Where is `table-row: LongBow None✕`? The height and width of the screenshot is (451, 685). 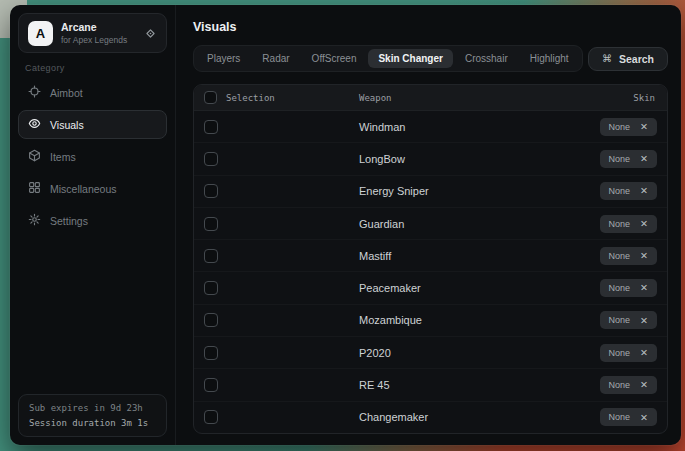 table-row: LongBow None✕ is located at coordinates (430, 159).